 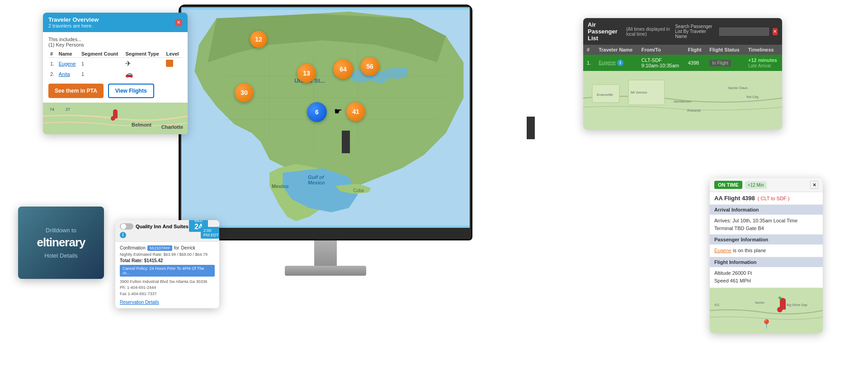 I want to click on cal-day: WED, so click(x=199, y=221).